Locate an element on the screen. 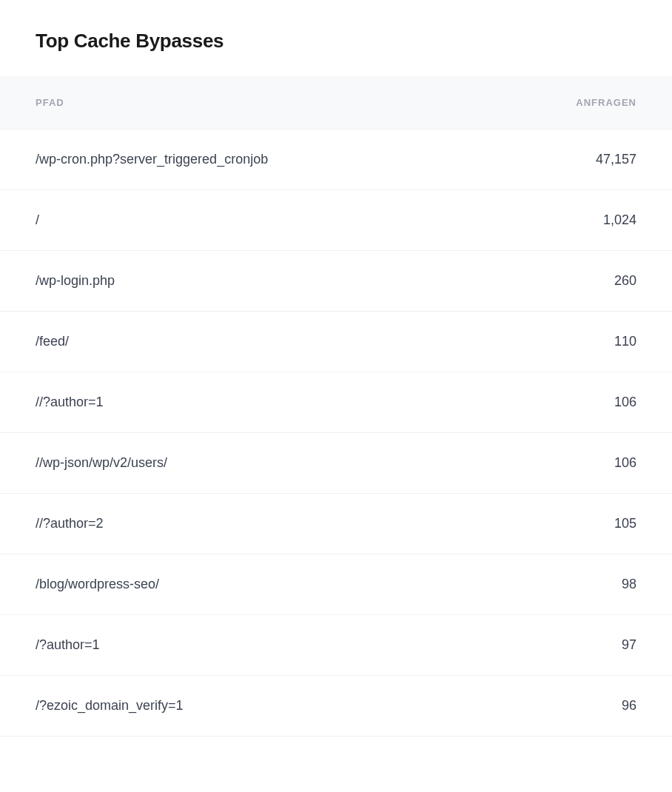 The image size is (672, 792). requests-cell: 47,157 is located at coordinates (616, 160).